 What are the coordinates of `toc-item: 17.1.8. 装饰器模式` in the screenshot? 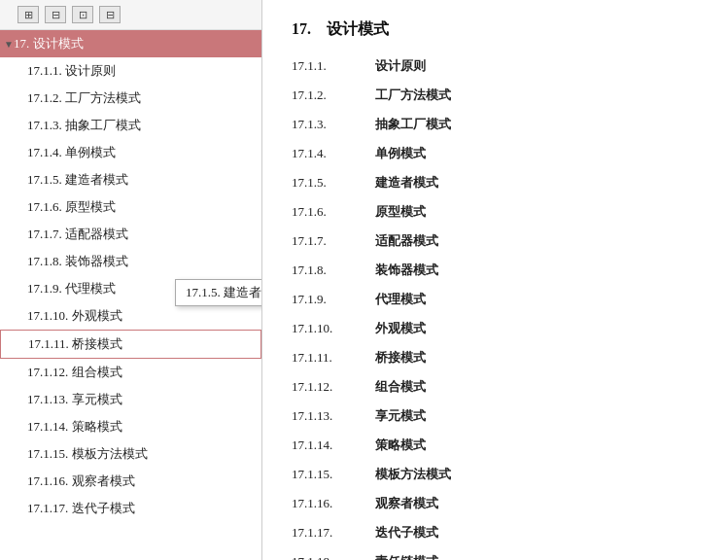 It's located at (130, 262).